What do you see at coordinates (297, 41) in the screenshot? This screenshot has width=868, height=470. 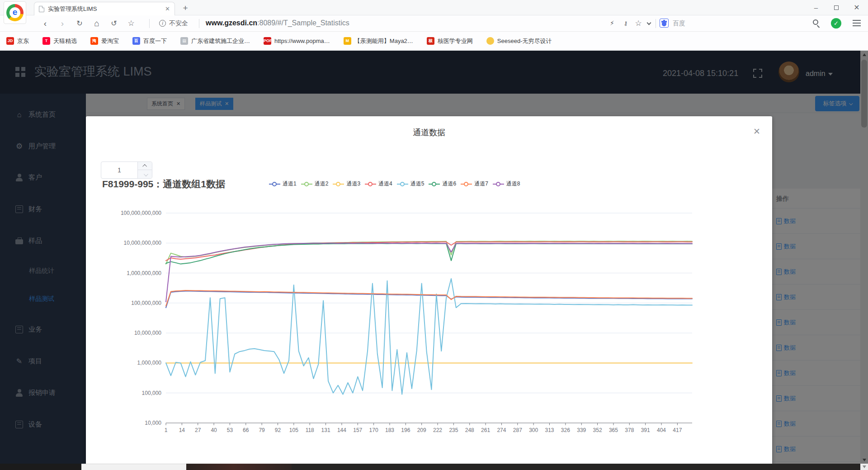 I see `bookmark-item: POPhttps://www.popma…` at bounding box center [297, 41].